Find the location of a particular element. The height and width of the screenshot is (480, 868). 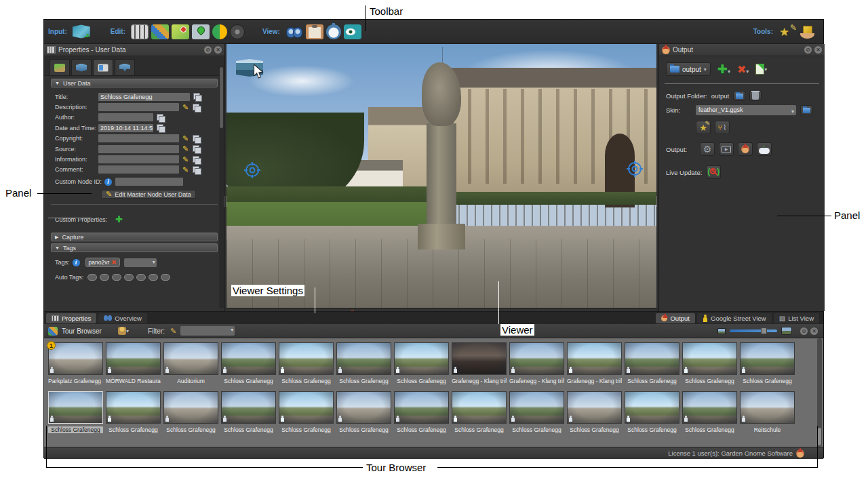

panel-scrollbar is located at coordinates (221, 187).